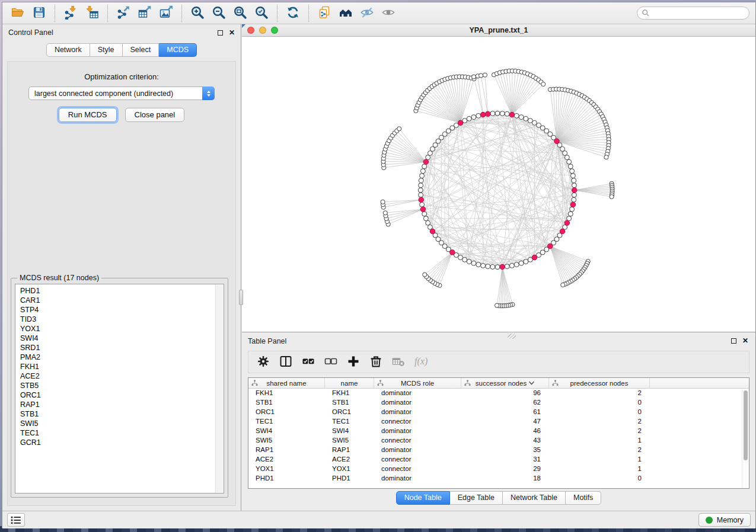 This screenshot has height=532, width=756. I want to click on columns-button, so click(286, 362).